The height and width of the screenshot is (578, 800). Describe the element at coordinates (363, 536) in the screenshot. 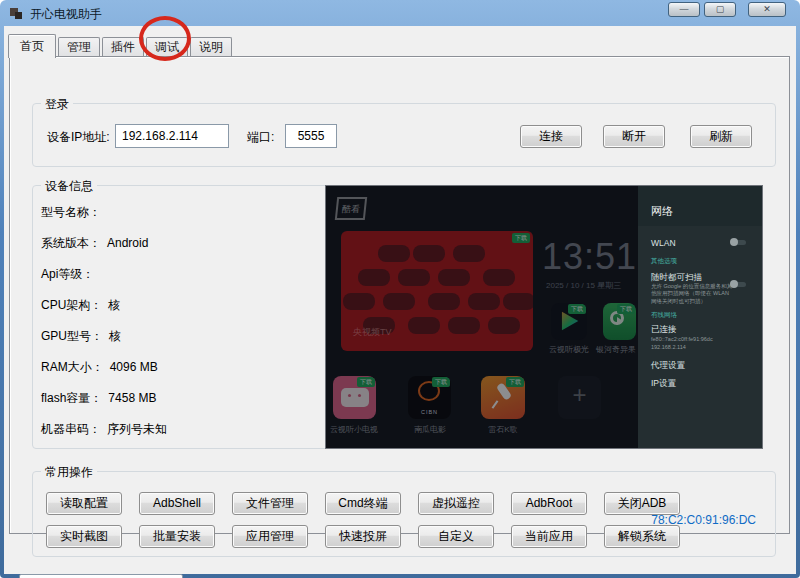

I see `op-quick-cast: 快速投屏` at that location.